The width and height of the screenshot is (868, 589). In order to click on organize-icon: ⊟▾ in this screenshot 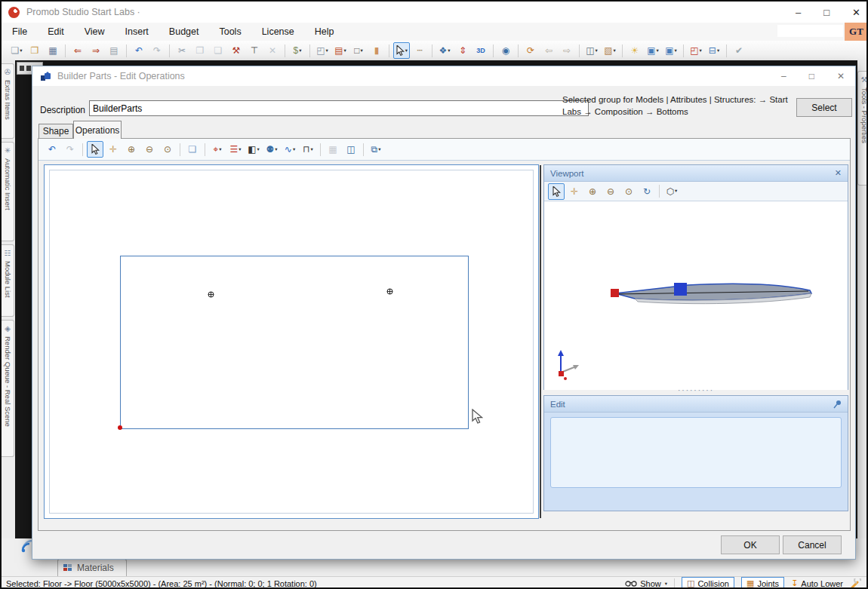, I will do `click(714, 51)`.